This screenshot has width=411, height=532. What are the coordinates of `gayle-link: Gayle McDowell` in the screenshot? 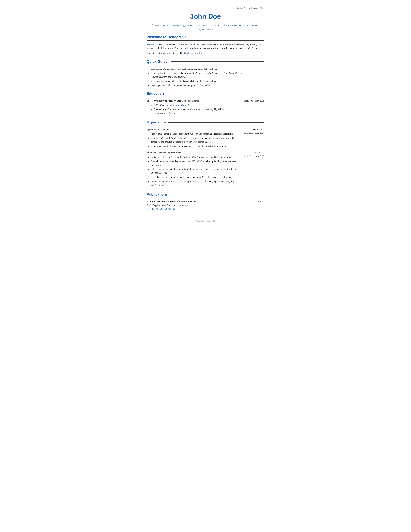 It's located at (193, 53).